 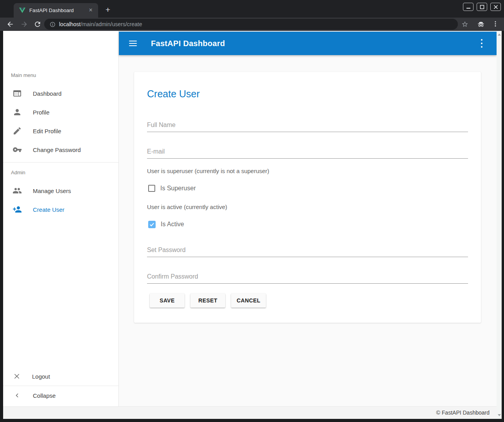 I want to click on sidebar-item-label: Dashboard, so click(x=47, y=94).